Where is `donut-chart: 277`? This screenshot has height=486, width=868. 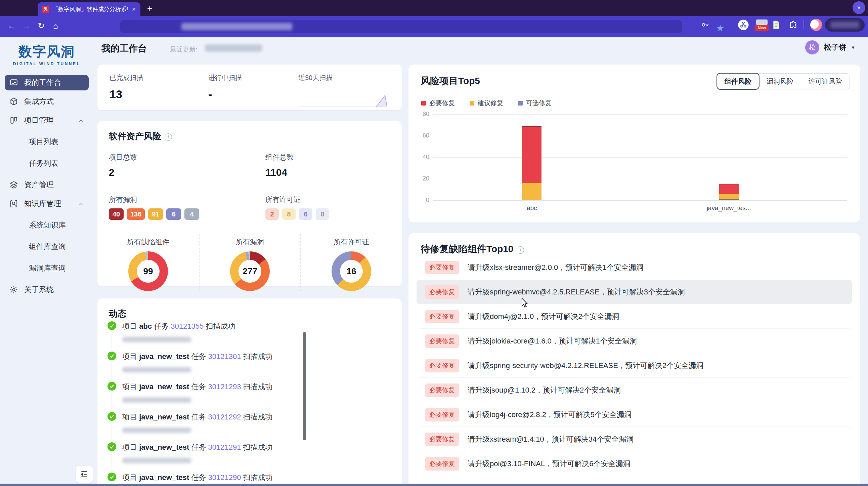 donut-chart: 277 is located at coordinates (250, 271).